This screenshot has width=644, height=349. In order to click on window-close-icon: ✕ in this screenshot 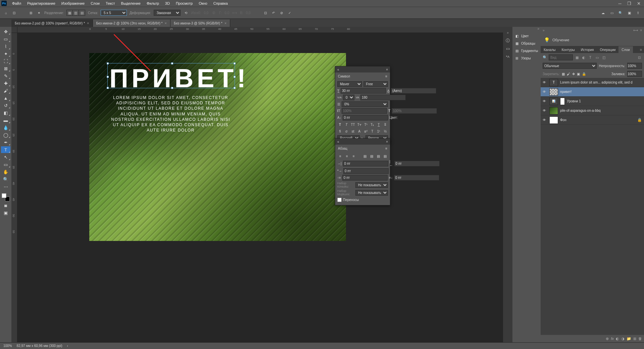, I will do `click(639, 3)`.